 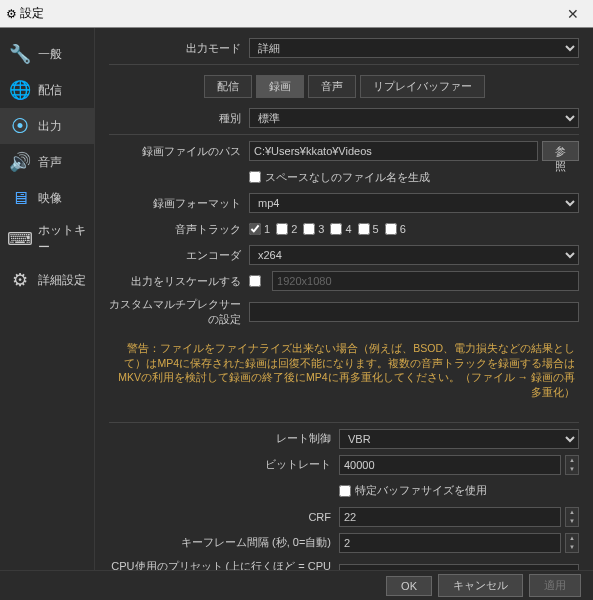 What do you see at coordinates (336, 229) in the screenshot?
I see `track4-checkbox` at bounding box center [336, 229].